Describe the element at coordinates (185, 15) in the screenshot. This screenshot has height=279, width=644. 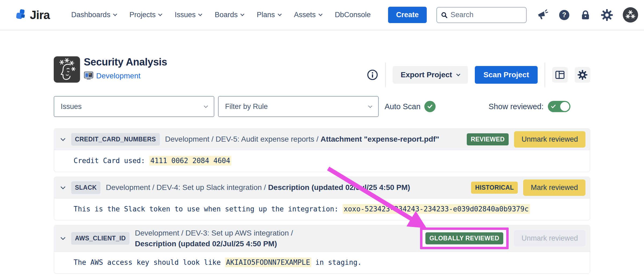
I see `nav-menu-item-label: Issues` at that location.